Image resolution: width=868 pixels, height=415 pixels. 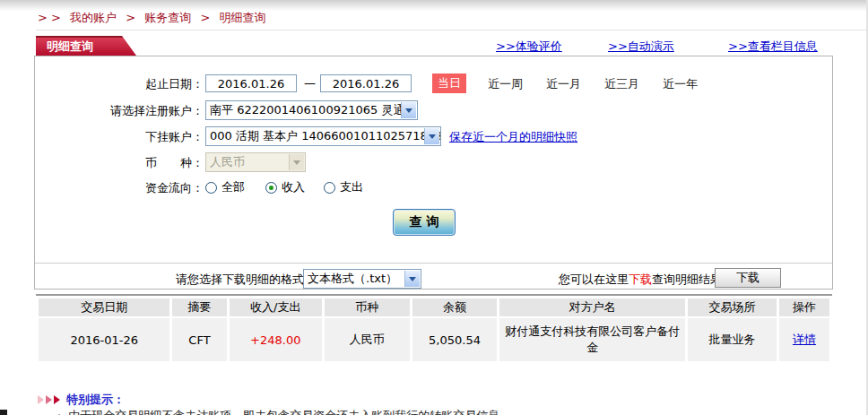 What do you see at coordinates (168, 18) in the screenshot?
I see `breadcrumb-item-account-query: 账务查询` at bounding box center [168, 18].